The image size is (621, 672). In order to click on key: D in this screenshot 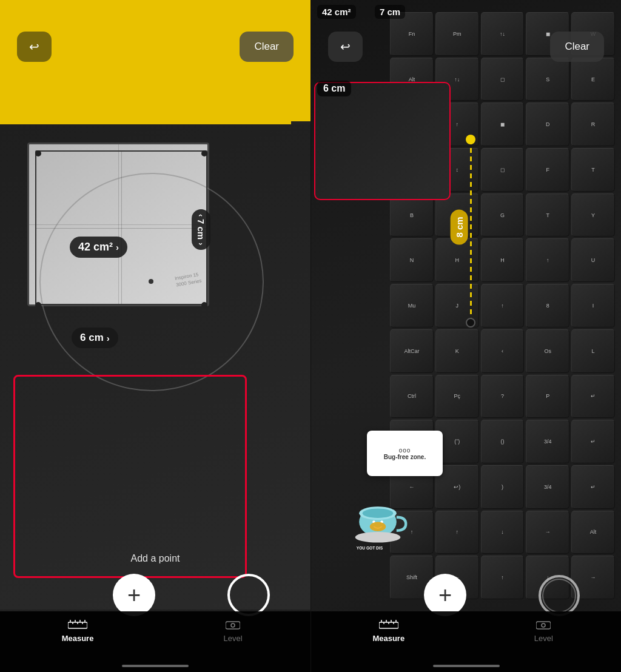, I will do `click(548, 124)`.